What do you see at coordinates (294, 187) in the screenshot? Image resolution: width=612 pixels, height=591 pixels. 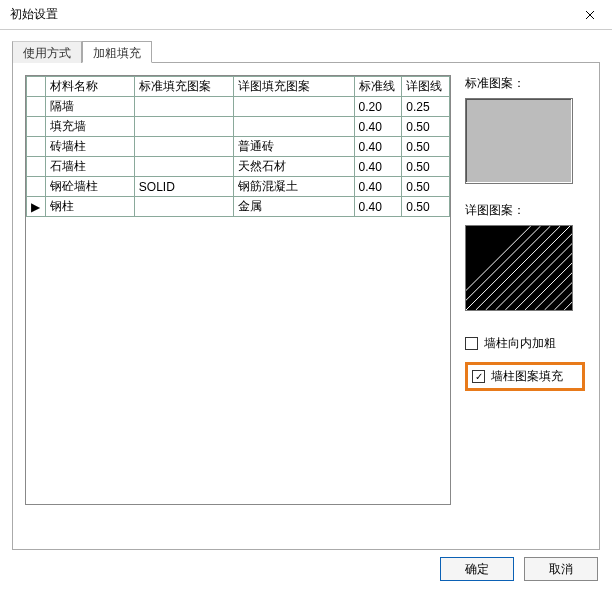 I see `cell-detail-pattern: 钢筋混凝土` at bounding box center [294, 187].